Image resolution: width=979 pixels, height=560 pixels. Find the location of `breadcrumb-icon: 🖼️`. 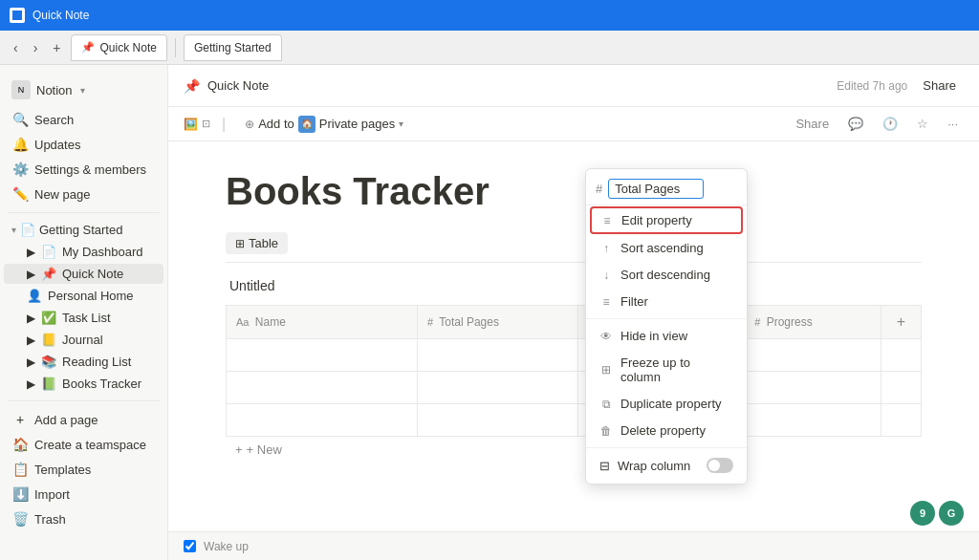

breadcrumb-icon: 🖼️ is located at coordinates (191, 124).